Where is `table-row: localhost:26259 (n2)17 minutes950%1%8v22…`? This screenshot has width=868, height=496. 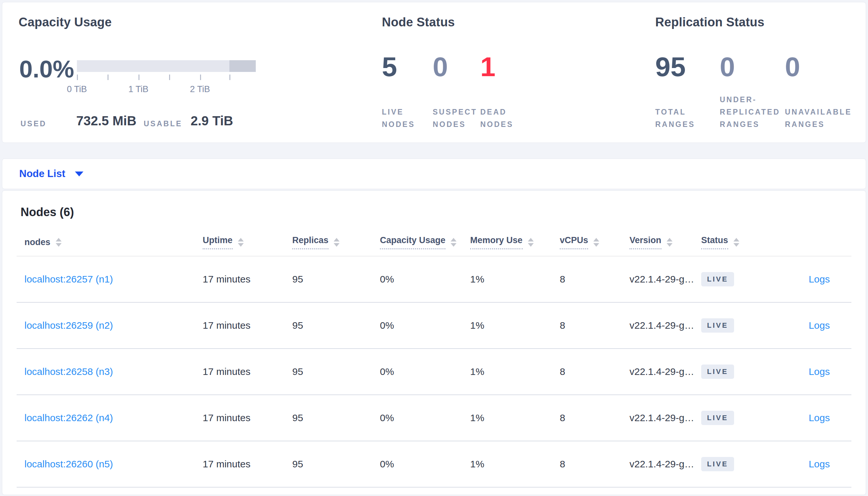 table-row: localhost:26259 (n2)17 minutes950%1%8v22… is located at coordinates (434, 326).